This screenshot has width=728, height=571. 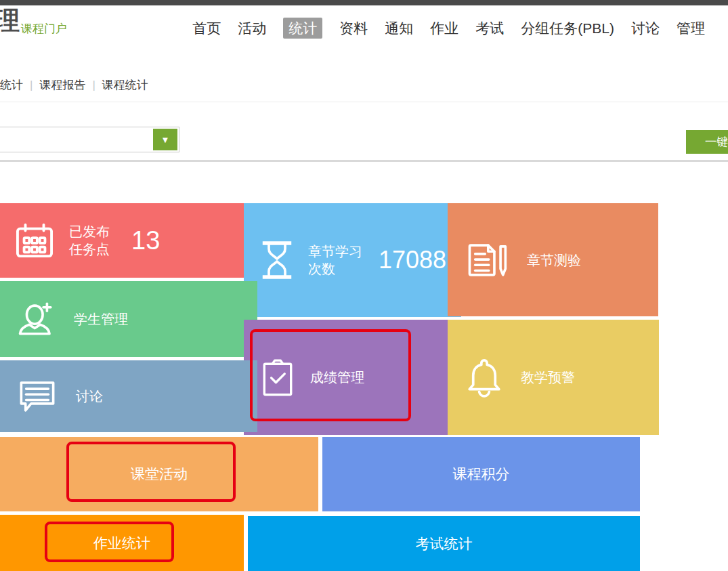 I want to click on tile-label: 课堂活动, so click(x=159, y=474).